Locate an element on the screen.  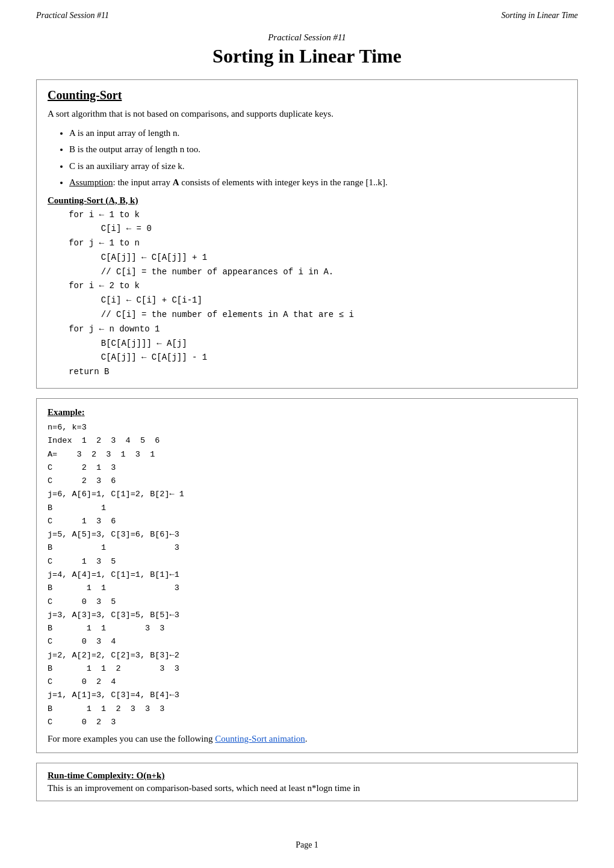
example-footer-text: For more examples you can use the follow… is located at coordinates (131, 739).